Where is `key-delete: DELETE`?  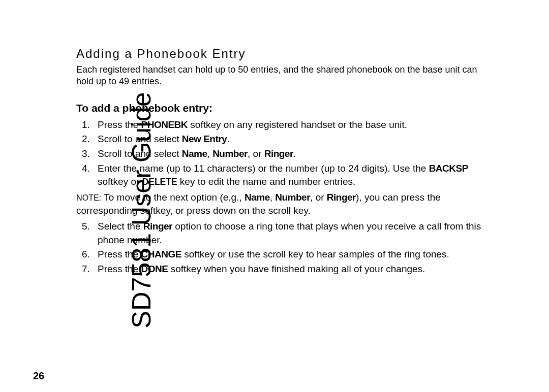
key-delete: DELETE is located at coordinates (160, 182).